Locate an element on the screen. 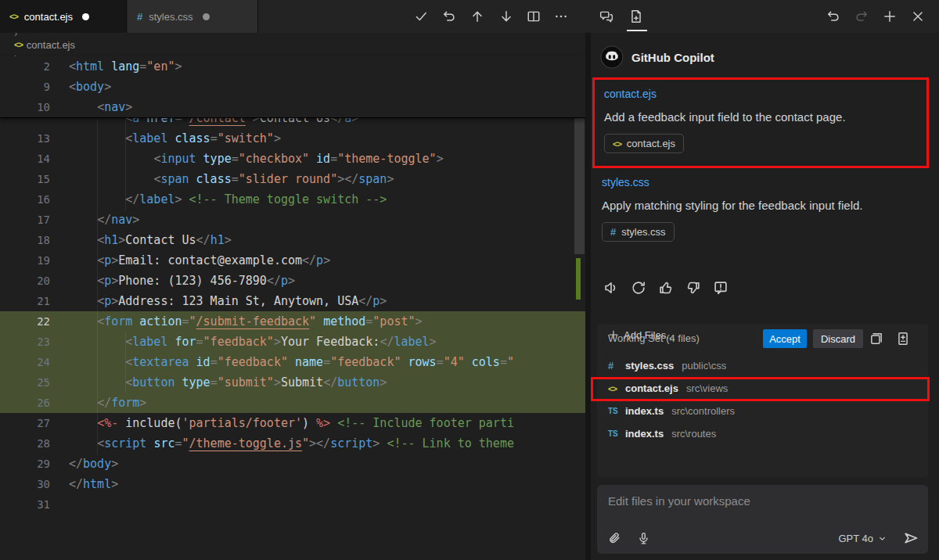  attach-icon is located at coordinates (615, 538).